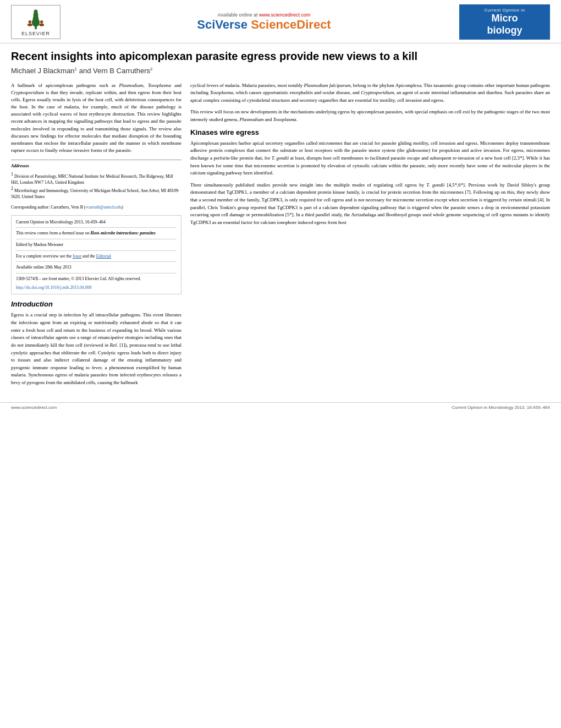 Image resolution: width=561 pixels, height=728 pixels. What do you see at coordinates (96, 166) in the screenshot?
I see `addresses-title: Addresses` at bounding box center [96, 166].